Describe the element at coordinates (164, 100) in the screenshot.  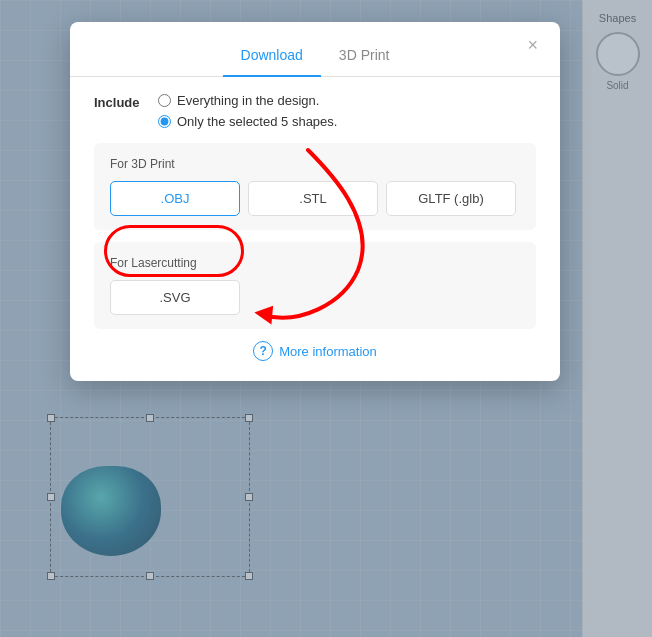
I see `radio-everything-input` at that location.